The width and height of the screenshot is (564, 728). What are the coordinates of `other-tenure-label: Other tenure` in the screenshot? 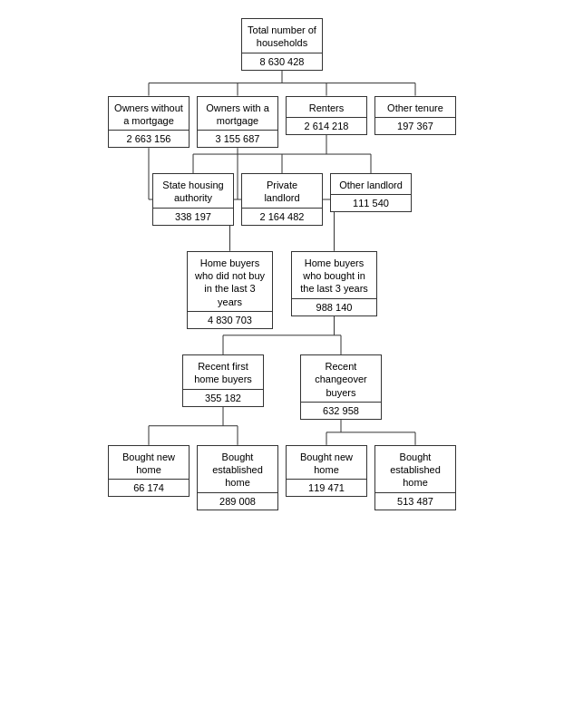 It's located at (415, 107).